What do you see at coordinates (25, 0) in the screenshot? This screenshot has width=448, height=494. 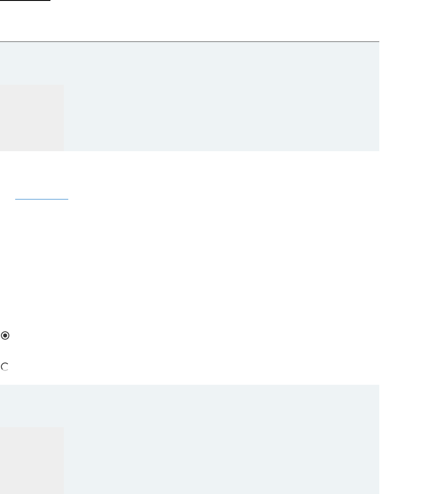 I see `top-divider-block` at bounding box center [25, 0].